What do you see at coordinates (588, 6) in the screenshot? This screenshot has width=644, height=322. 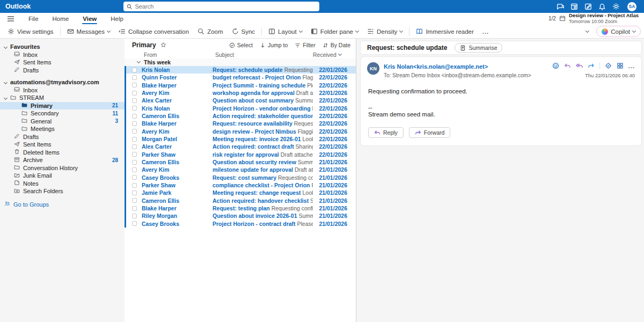 I see `notes-app-icon` at bounding box center [588, 6].